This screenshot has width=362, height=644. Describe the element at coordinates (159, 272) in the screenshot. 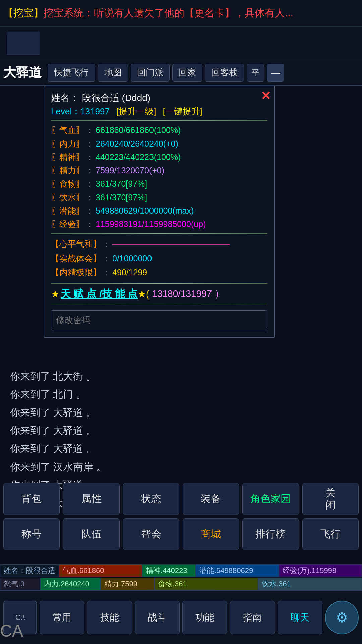

I see `s2-row-inner: 【内精极限】 ： 490/1299` at that location.